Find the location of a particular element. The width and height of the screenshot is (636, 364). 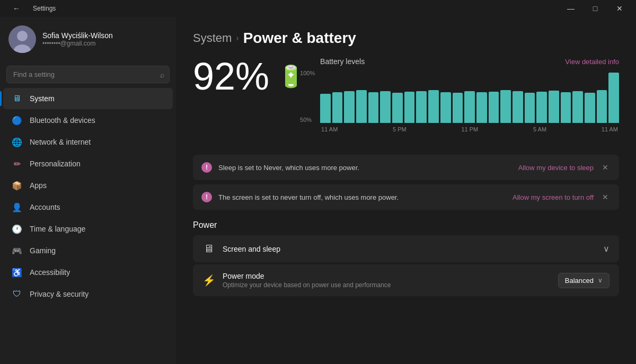

nav-label-bluetooth: Bluetooth & devices is located at coordinates (97, 120).